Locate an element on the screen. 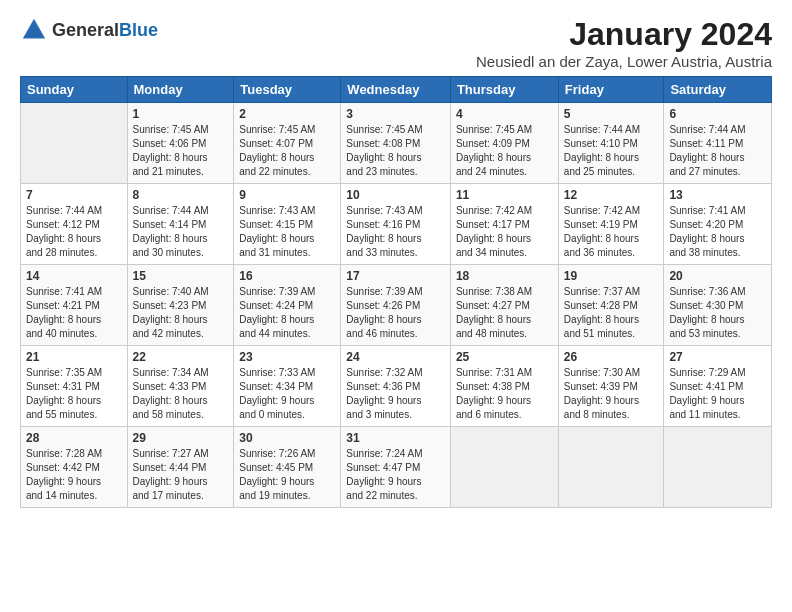 The height and width of the screenshot is (612, 792). logo: GeneralBlue is located at coordinates (89, 30).